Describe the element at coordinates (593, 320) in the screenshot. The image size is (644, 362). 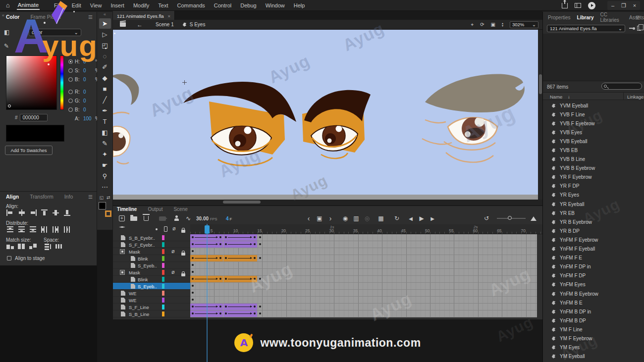
I see `library-item: YnFM B DP` at that location.